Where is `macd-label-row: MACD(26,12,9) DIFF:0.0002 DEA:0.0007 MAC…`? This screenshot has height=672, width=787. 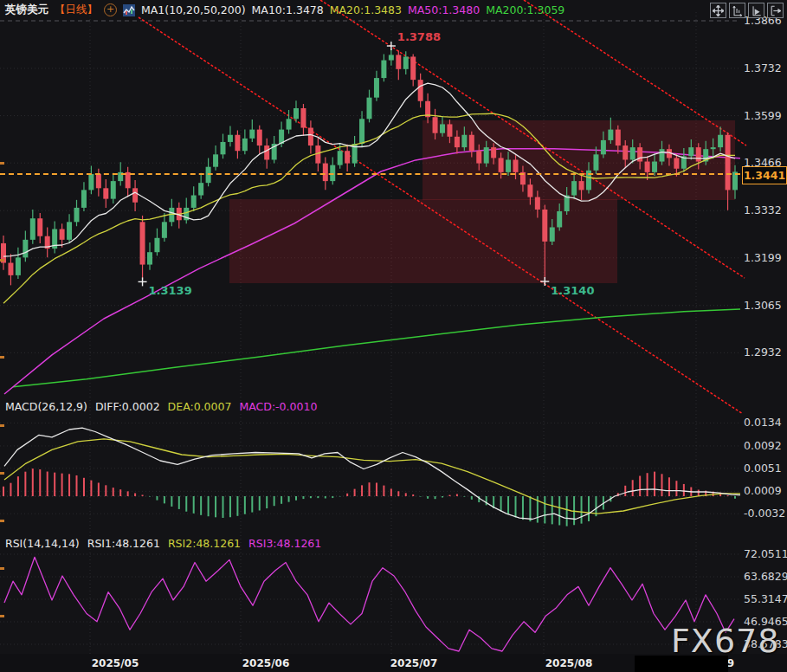 macd-label-row: MACD(26,12,9) DIFF:0.0002 DEA:0.0007 MAC… is located at coordinates (161, 407).